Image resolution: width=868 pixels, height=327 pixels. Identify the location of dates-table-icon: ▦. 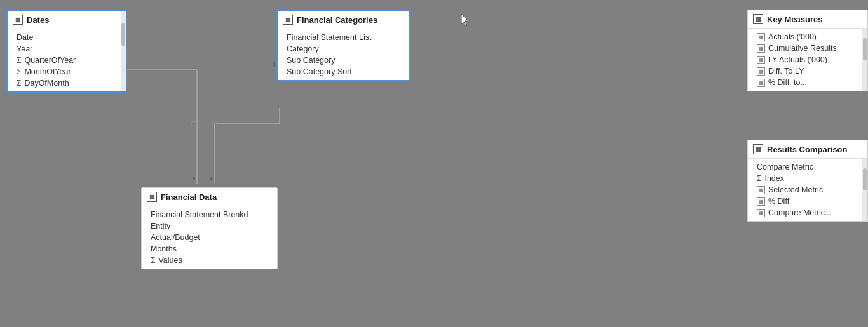
(18, 20).